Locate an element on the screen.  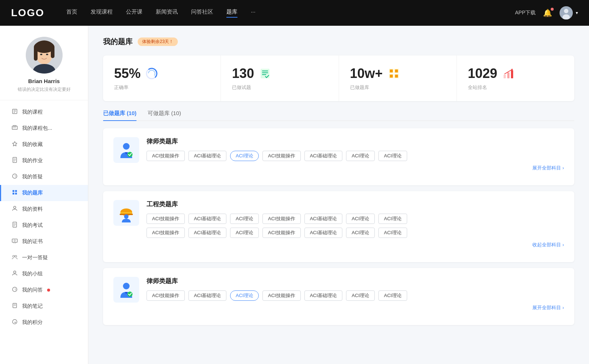
profile-section: Brian Harris 错误的决定比没有决定要好 is located at coordinates (44, 68).